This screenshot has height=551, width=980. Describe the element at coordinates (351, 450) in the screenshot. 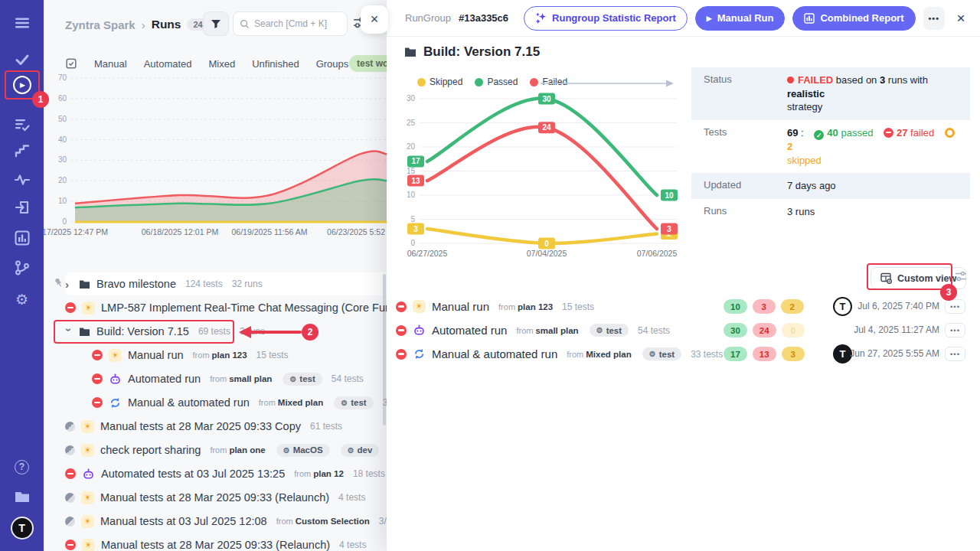

I see `gear-icon: ⚙` at that location.